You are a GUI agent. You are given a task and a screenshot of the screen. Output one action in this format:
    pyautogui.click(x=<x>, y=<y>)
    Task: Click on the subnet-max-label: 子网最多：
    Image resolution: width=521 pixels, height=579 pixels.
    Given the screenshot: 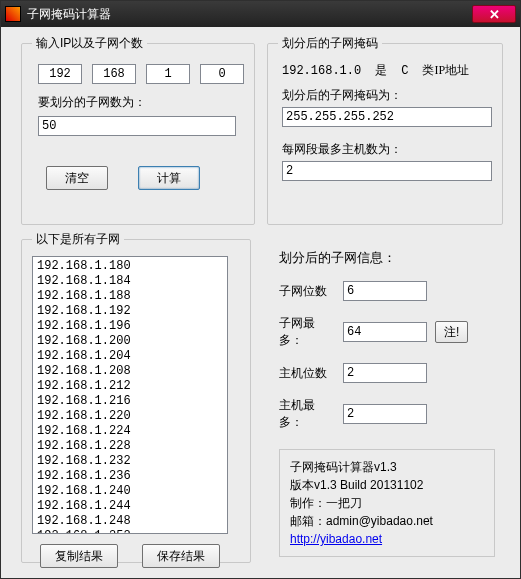 What is the action you would take?
    pyautogui.click(x=307, y=332)
    